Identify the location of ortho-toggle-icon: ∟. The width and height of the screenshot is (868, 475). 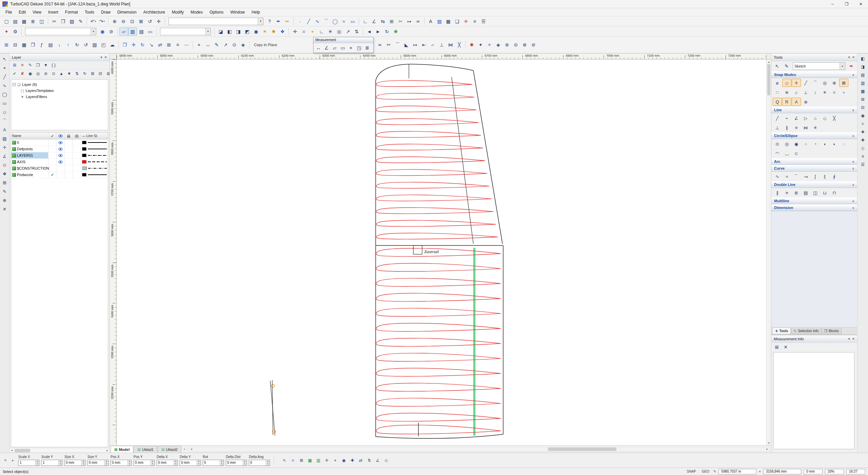
(321, 32).